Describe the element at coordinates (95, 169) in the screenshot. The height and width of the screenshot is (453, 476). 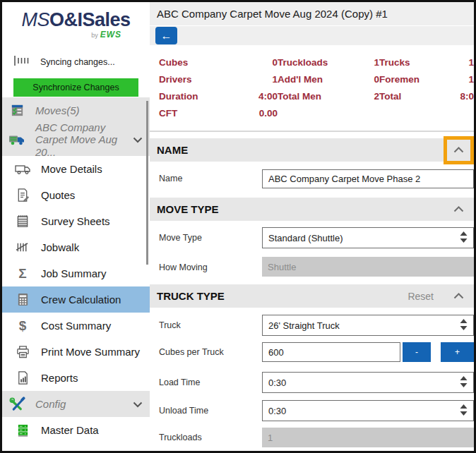
I see `sidebar-item-label: Move Details` at that location.